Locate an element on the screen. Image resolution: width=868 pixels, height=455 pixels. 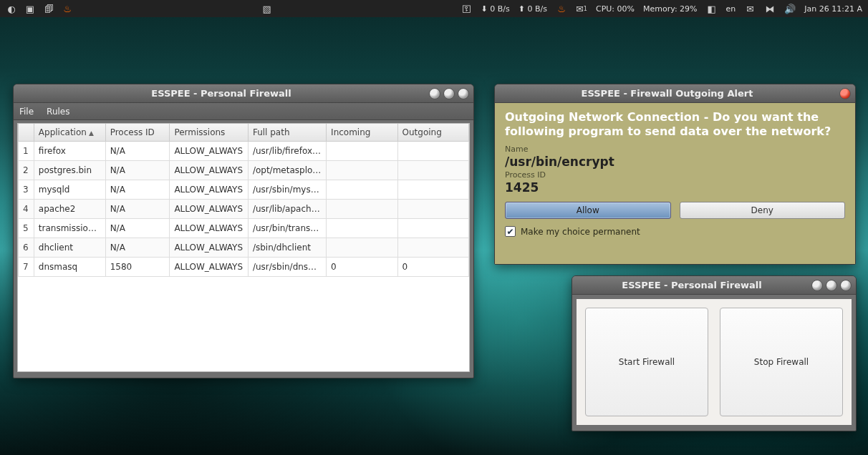
col-permissions: Permissions is located at coordinates (209, 133).